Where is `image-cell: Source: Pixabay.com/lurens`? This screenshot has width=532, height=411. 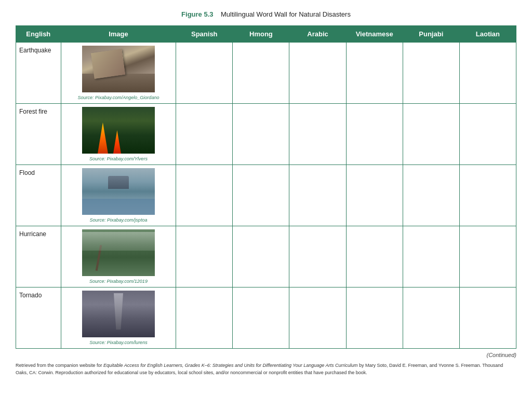
image-cell: Source: Pixabay.com/lurens is located at coordinates (118, 318).